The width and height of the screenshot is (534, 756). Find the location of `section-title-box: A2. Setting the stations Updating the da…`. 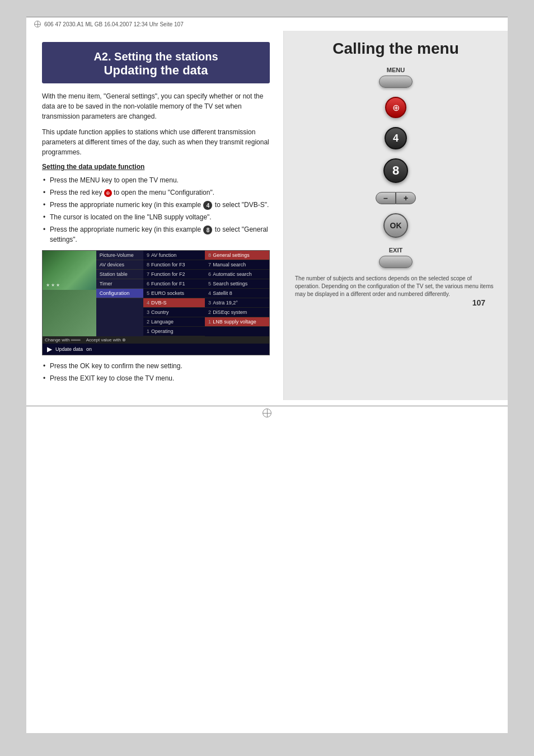

section-title-box: A2. Setting the stations Updating the da… is located at coordinates (156, 63).